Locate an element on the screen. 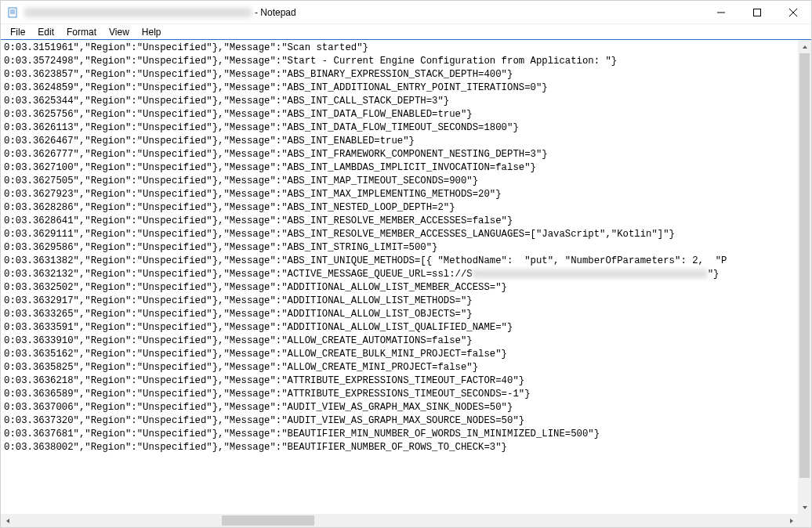 This screenshot has height=528, width=812. log-line: 0:03.3626467","Region":"Unspecified"},"M… is located at coordinates (400, 141).